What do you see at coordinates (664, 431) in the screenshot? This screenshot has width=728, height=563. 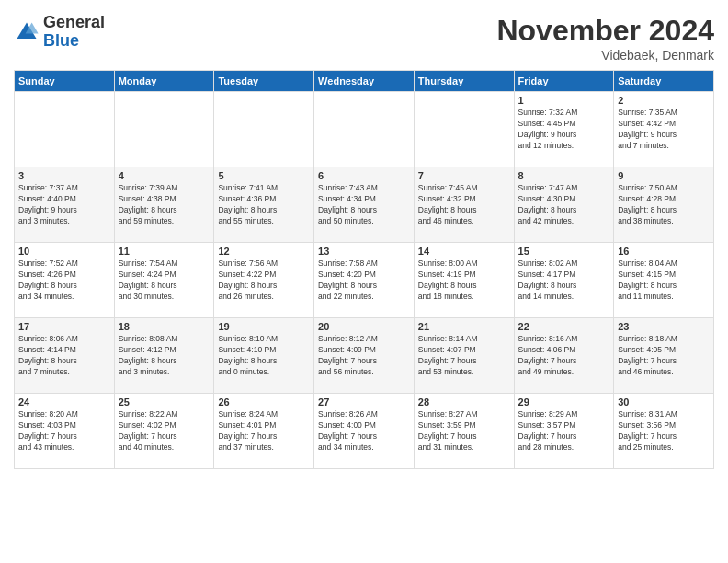 I see `day-info: Sunrise: 8:31 AMSunset: 3:56 PMDaylight:…` at bounding box center [664, 431].